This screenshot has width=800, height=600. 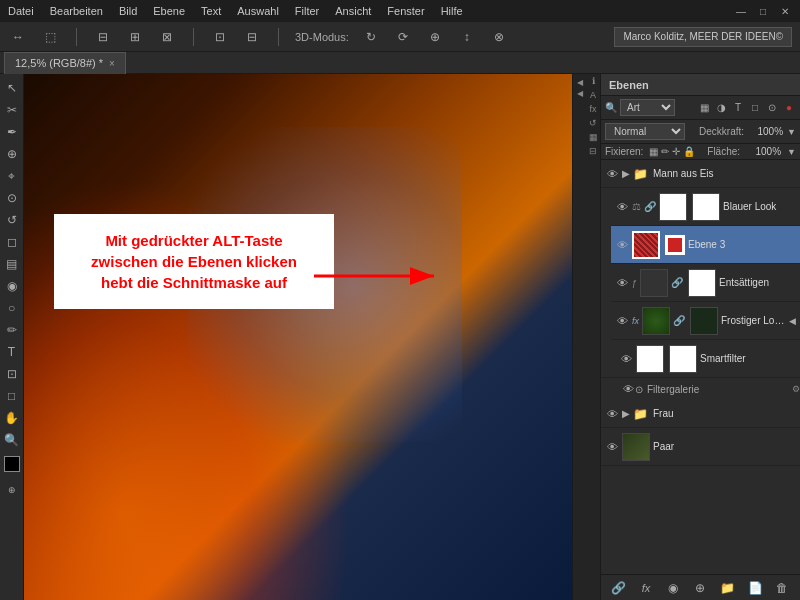 What do you see at coordinates (728, 588) in the screenshot?
I see `new-group-button: 📁` at bounding box center [728, 588].